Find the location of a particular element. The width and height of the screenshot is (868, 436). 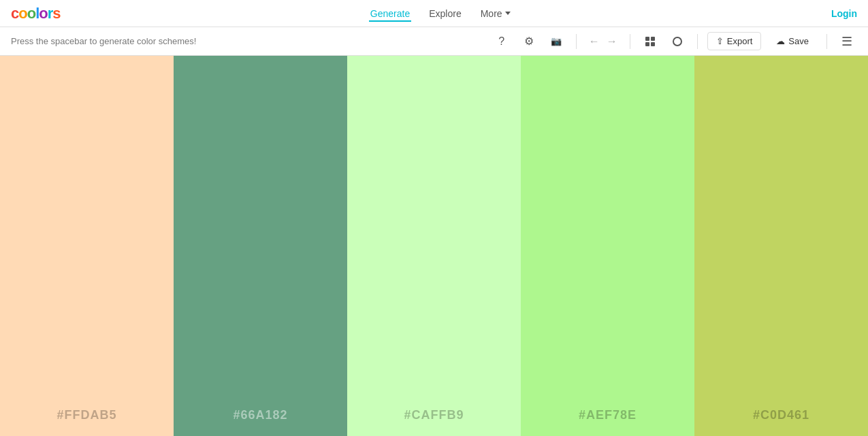

logo: coolors is located at coordinates (35, 14).